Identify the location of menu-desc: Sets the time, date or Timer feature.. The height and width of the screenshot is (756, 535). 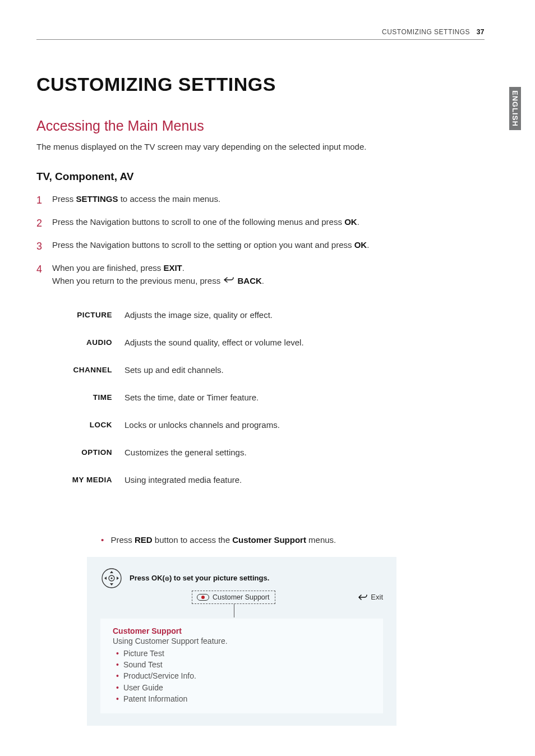
(192, 397).